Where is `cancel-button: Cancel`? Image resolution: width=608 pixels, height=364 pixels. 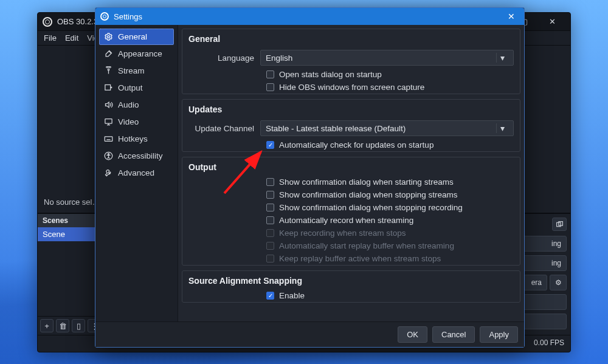
cancel-button: Cancel is located at coordinates (454, 334).